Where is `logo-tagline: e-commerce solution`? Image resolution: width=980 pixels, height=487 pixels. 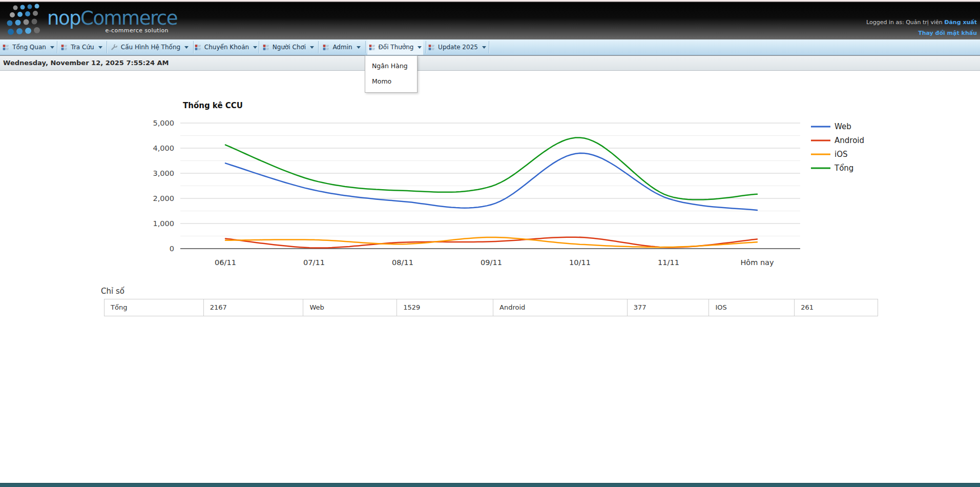 logo-tagline: e-commerce solution is located at coordinates (108, 31).